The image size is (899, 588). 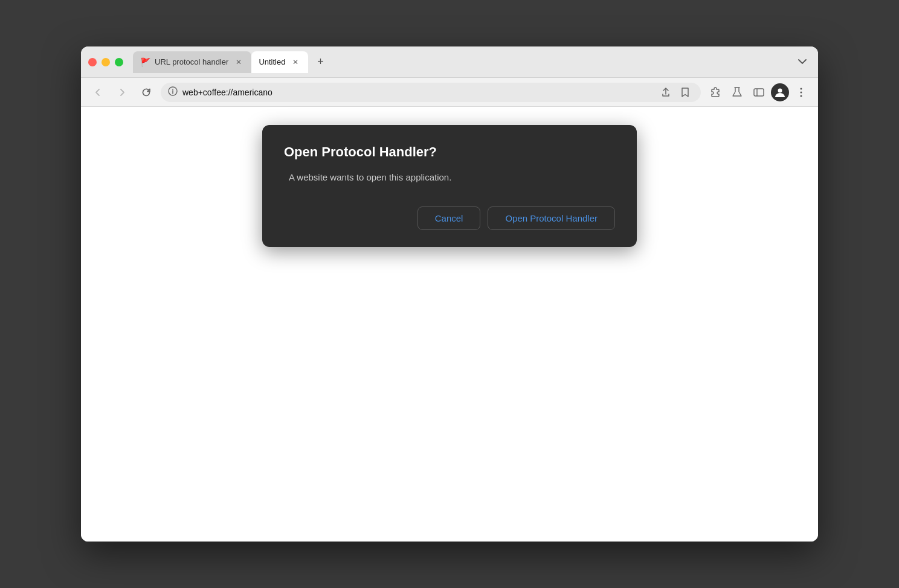 I want to click on dialog-buttons: Cancel Open Protocol Handler, so click(x=450, y=219).